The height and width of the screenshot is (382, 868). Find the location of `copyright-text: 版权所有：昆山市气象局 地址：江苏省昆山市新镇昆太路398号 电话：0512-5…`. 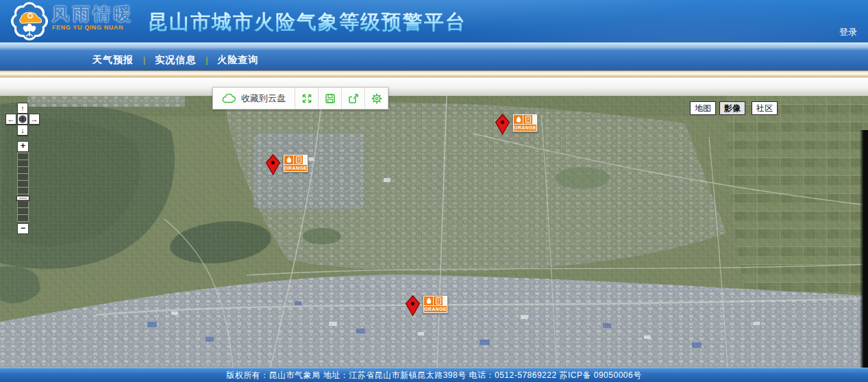

copyright-text: 版权所有：昆山市气象局 地址：江苏省昆山市新镇昆太路398号 电话：0512-5… is located at coordinates (434, 375).